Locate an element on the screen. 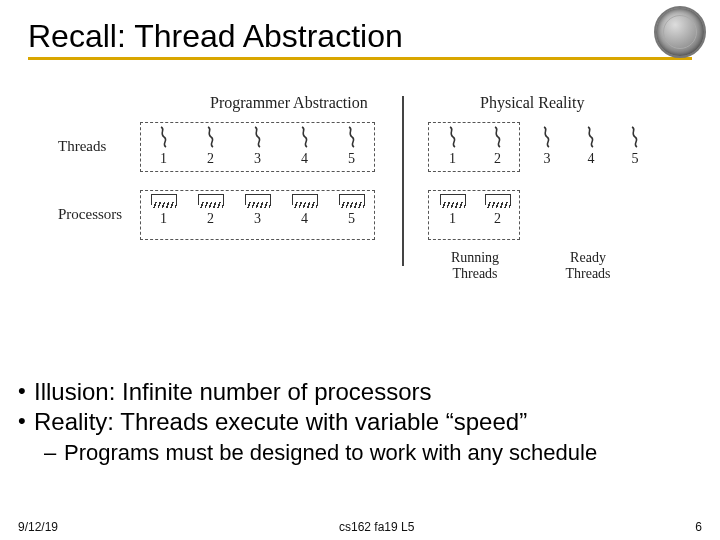 This screenshot has height=540, width=720. running-threads-label: Running Threads is located at coordinates (475, 266).